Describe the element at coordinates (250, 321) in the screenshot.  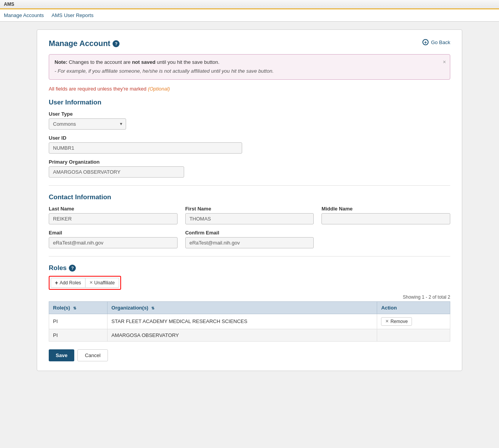
I see `table-row: PI STAR FLEET ACADEMY MEDICAL RESEARCH S…` at that location.